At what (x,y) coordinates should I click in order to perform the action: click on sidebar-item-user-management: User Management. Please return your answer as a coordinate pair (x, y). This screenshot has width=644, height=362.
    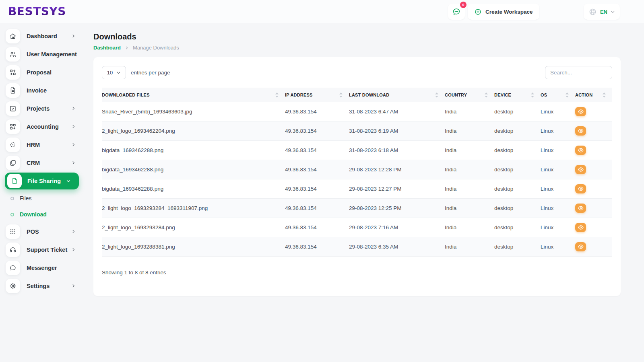
    Looking at the image, I should click on (44, 54).